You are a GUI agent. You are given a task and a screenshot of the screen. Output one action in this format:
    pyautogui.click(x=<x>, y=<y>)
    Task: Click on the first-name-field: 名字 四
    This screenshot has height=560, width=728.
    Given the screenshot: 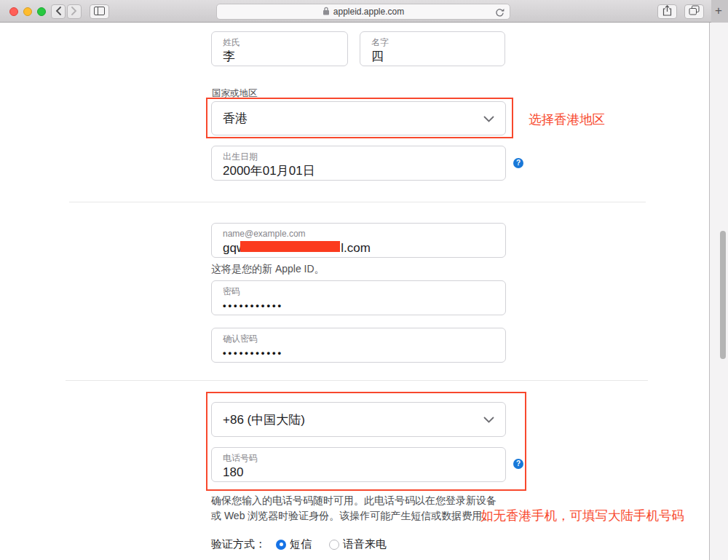 What is the action you would take?
    pyautogui.click(x=432, y=49)
    